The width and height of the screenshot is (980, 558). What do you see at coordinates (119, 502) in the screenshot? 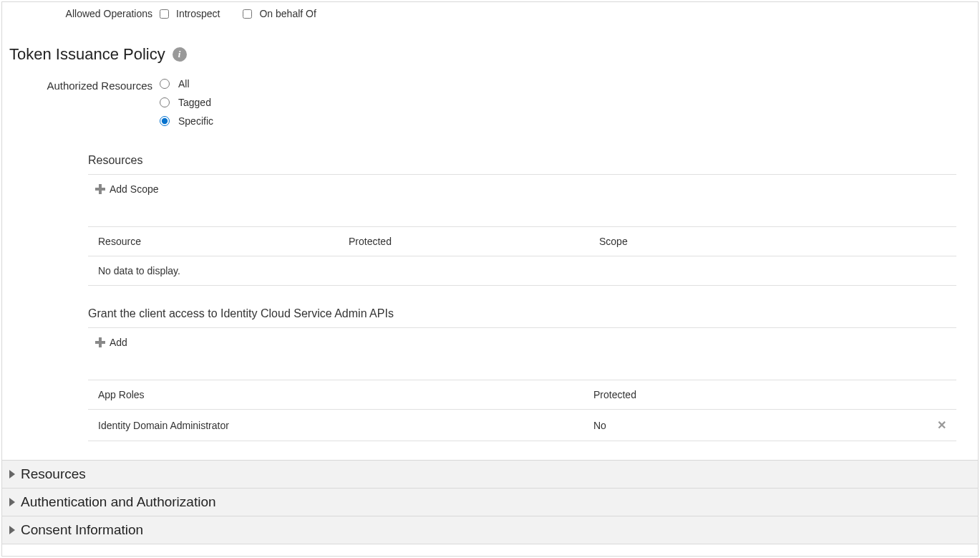
I see `accordion-auth-label: Authentication and Authorization` at bounding box center [119, 502].